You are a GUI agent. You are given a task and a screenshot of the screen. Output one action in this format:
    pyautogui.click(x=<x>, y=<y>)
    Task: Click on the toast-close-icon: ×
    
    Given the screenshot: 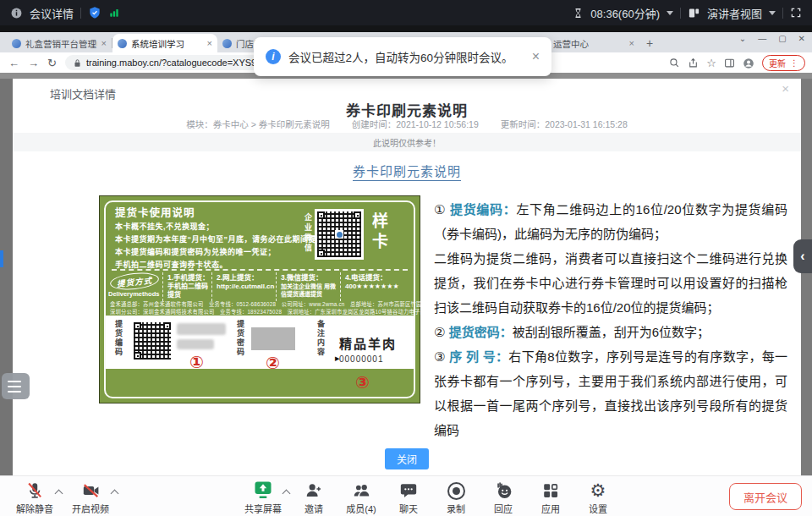 What is the action you would take?
    pyautogui.click(x=536, y=57)
    